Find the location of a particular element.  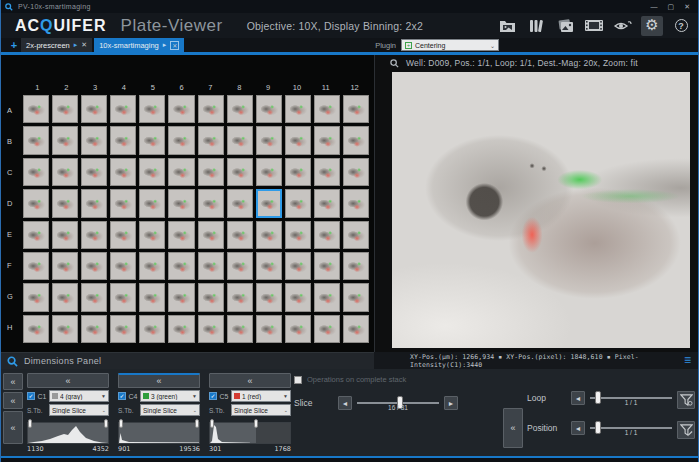

well-thumbnail-F12 is located at coordinates (356, 266).